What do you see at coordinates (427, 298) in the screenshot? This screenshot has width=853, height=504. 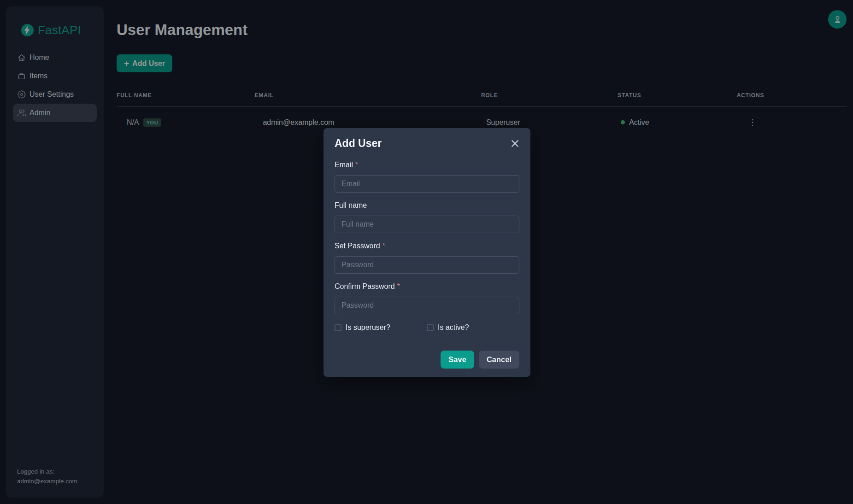 I see `confirm-password-field-group: Confirm Password*` at bounding box center [427, 298].